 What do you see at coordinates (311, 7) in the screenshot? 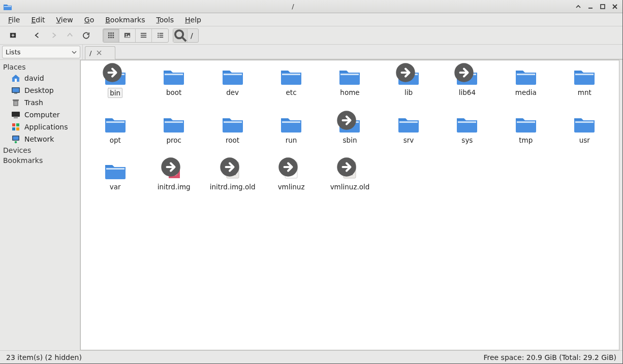
I see `titlebar: /` at bounding box center [311, 7].